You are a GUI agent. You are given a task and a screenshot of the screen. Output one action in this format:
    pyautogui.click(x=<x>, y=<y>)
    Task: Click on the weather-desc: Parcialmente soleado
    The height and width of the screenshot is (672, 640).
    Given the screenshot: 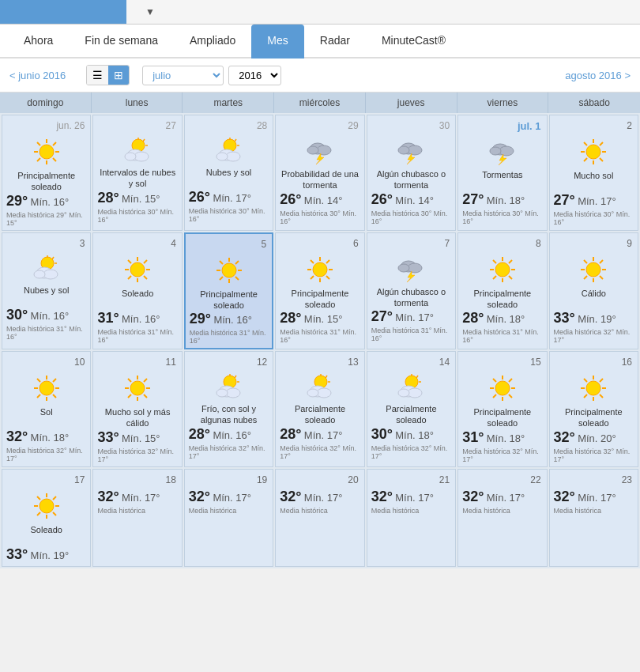 What is the action you would take?
    pyautogui.click(x=319, y=414)
    